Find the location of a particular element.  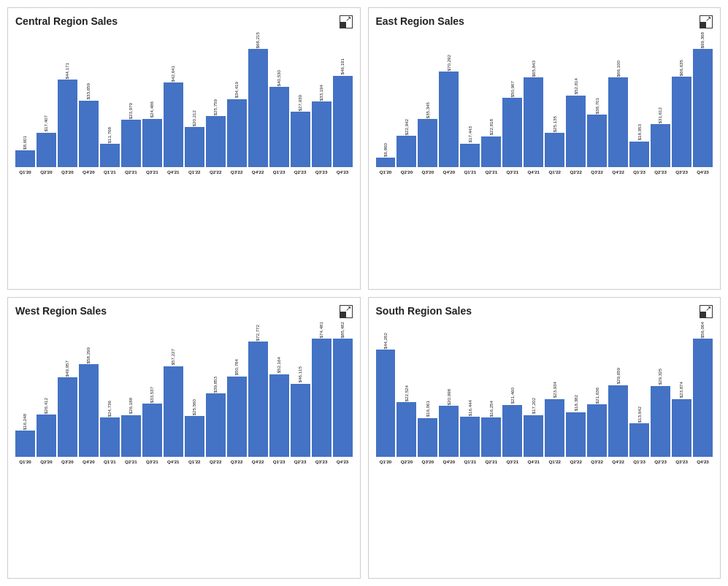

expand-icon-south is located at coordinates (706, 312).